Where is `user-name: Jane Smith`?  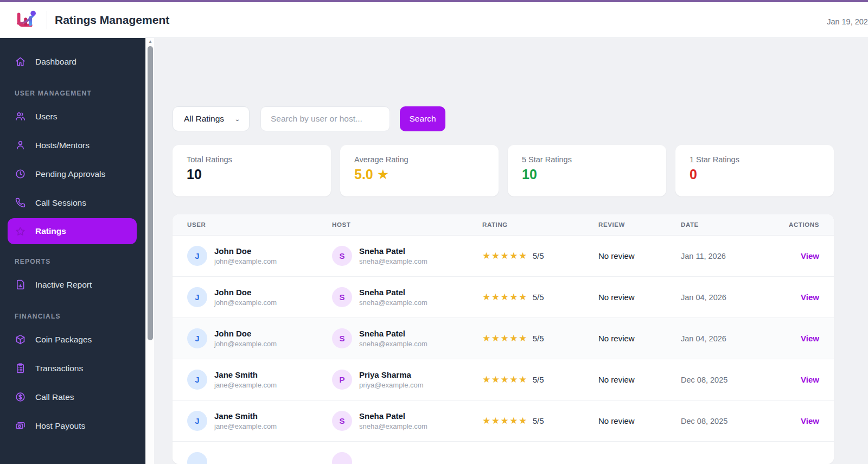
user-name: Jane Smith is located at coordinates (245, 416).